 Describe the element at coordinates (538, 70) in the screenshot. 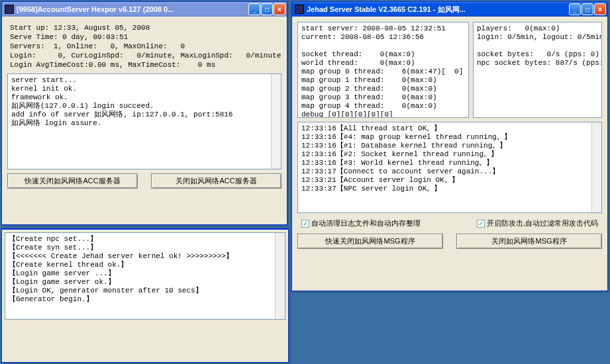

I see `stats-right-panel: players: 0(max:0) login: 0/5min, logout:…` at that location.